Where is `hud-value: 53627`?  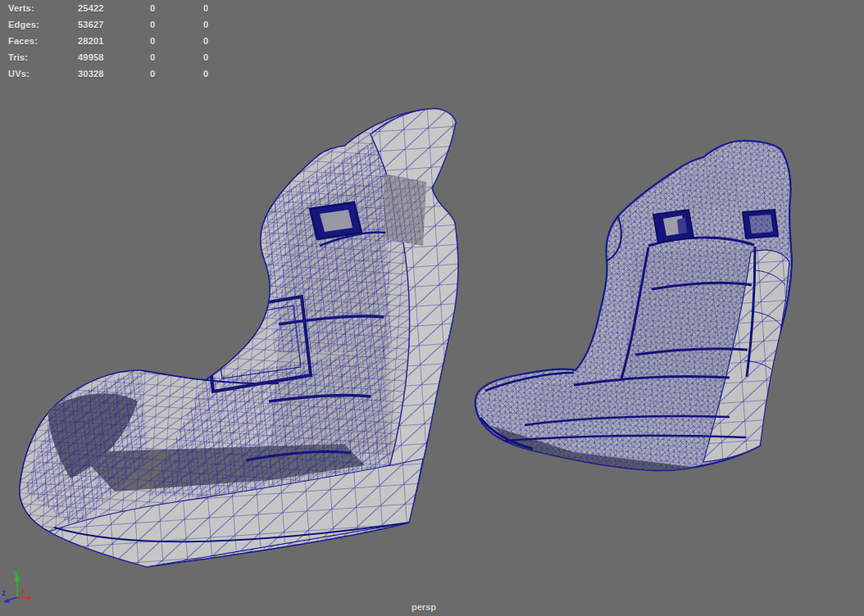
hud-value: 53627 is located at coordinates (91, 25).